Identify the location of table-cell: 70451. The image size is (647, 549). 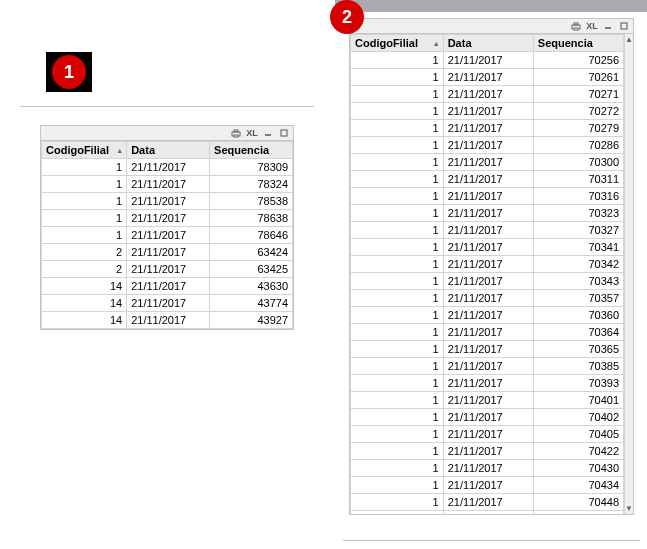
(578, 513).